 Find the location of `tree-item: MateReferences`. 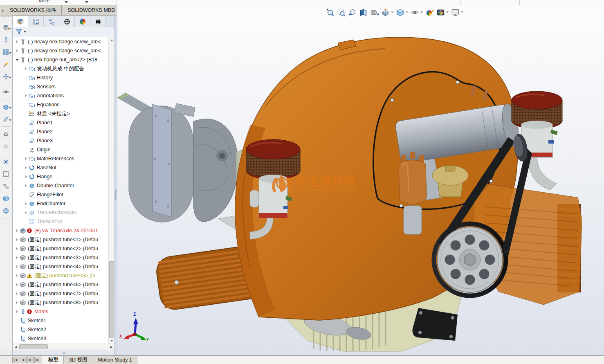

tree-item: MateReferences is located at coordinates (61, 159).